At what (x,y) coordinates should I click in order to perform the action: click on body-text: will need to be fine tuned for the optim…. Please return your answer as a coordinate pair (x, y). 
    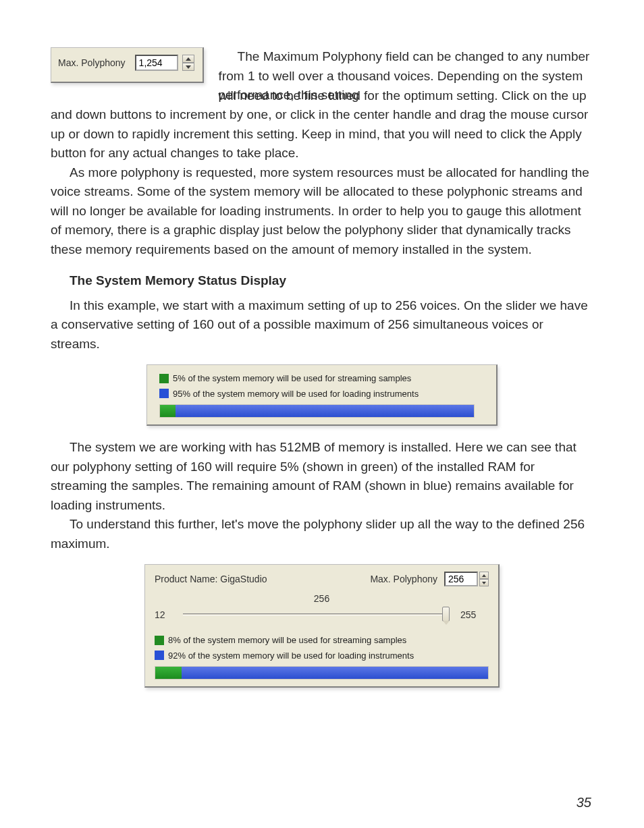
    Looking at the image, I should click on (319, 124).